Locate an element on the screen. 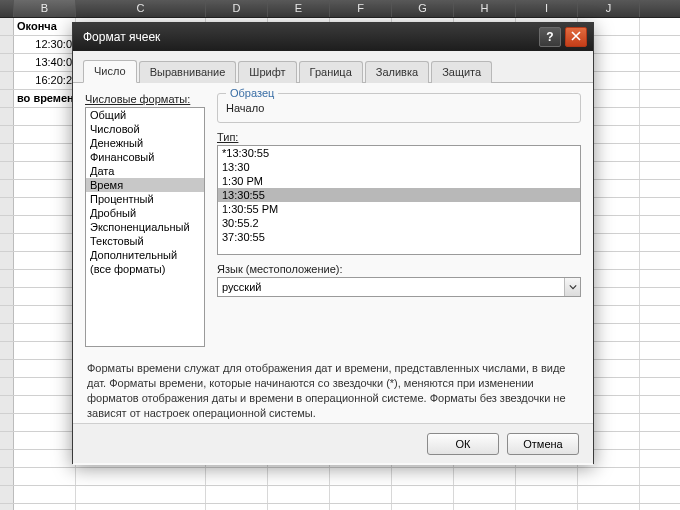  cell: 16:20:2 is located at coordinates (45, 80).